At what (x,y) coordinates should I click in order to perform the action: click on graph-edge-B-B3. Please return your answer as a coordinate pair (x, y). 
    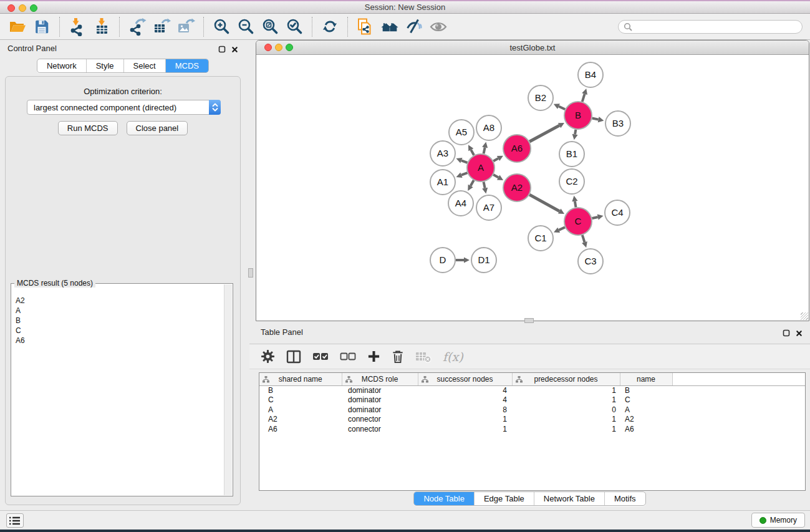
    Looking at the image, I should click on (595, 119).